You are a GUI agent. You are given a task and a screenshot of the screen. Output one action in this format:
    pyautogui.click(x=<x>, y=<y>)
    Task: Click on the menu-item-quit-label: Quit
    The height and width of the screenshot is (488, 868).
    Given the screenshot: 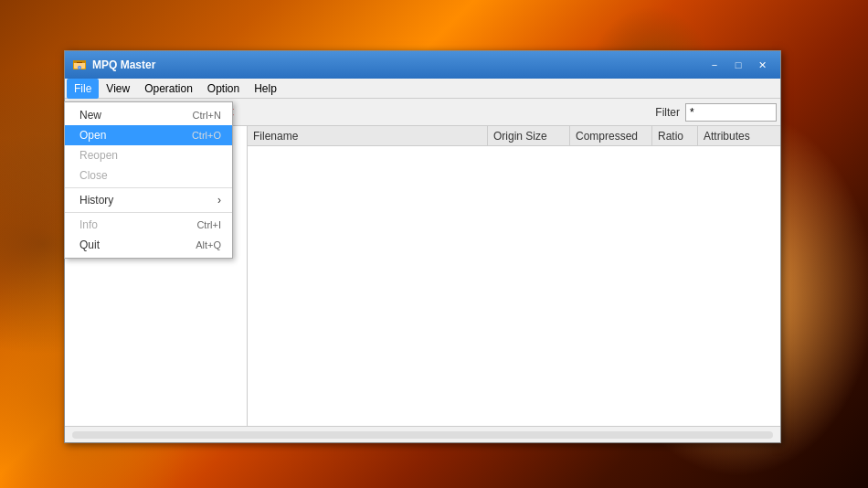 What is the action you would take?
    pyautogui.click(x=128, y=245)
    